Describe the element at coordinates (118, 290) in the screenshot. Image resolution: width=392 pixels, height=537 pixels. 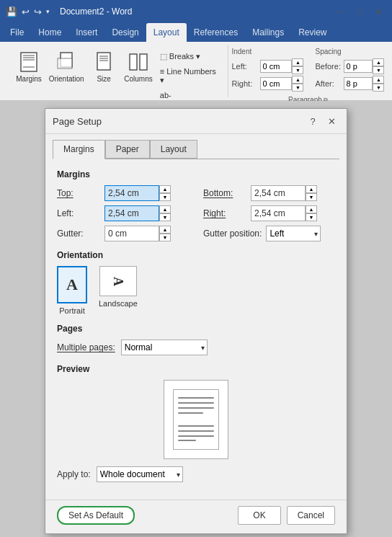
I see `landscape-option: A Landscape` at that location.